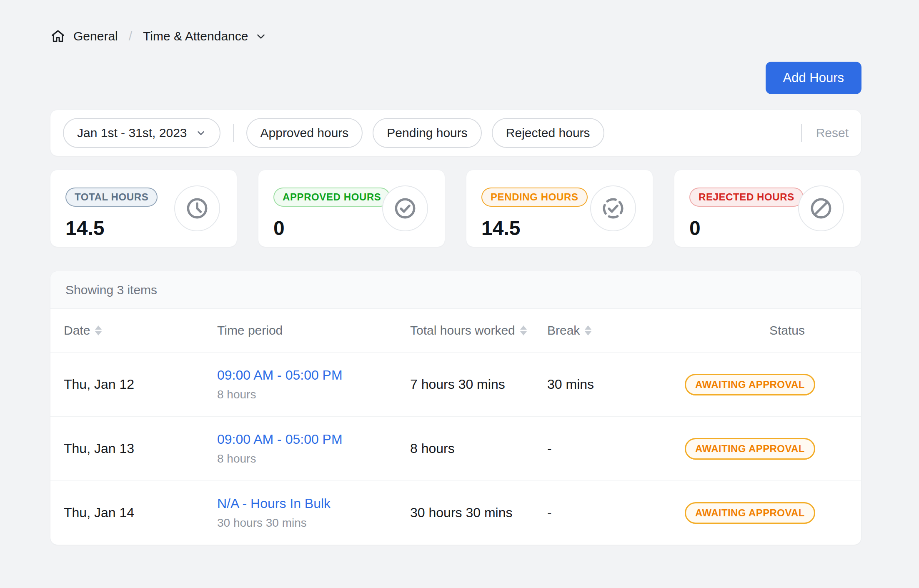  I want to click on date-cell: Thu, Jan 12, so click(140, 384).